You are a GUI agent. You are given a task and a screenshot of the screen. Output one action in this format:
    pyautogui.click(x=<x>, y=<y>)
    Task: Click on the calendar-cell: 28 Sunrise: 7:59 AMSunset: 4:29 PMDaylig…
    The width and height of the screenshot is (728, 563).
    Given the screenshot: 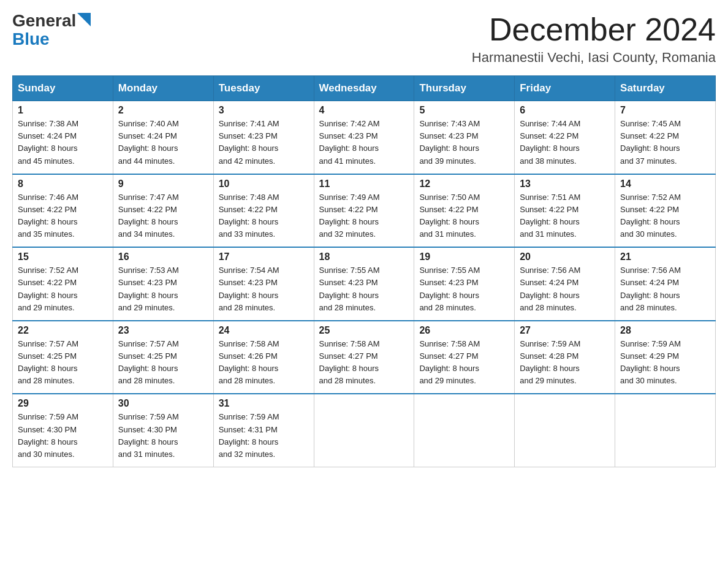 What is the action you would take?
    pyautogui.click(x=665, y=358)
    